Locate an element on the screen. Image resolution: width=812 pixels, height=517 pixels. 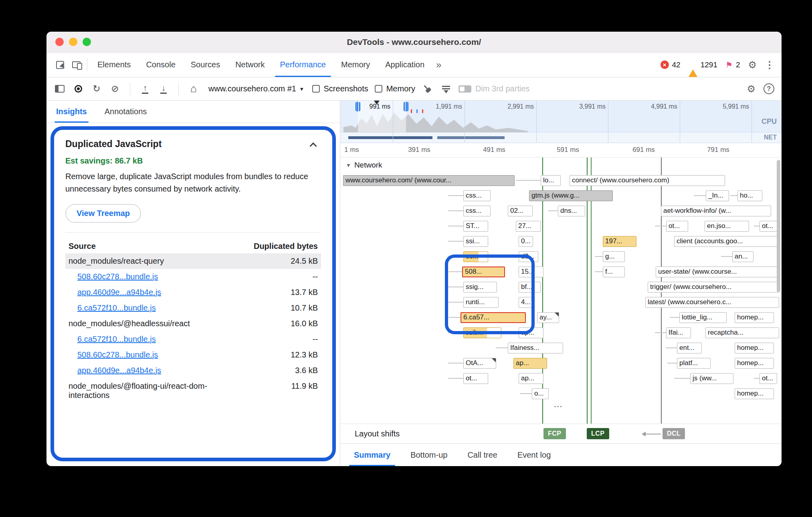
warning-count: ! 1291 is located at coordinates (703, 65).